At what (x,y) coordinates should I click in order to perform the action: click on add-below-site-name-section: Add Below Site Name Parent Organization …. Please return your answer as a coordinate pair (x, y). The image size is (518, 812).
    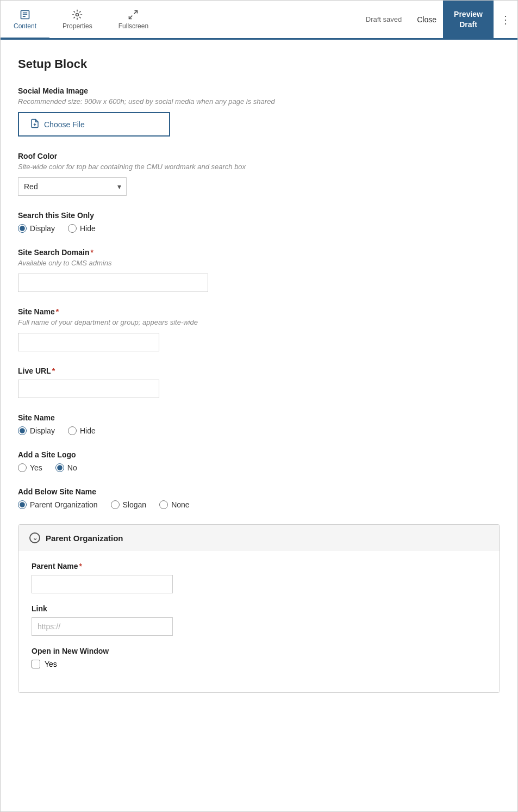
    Looking at the image, I should click on (259, 498).